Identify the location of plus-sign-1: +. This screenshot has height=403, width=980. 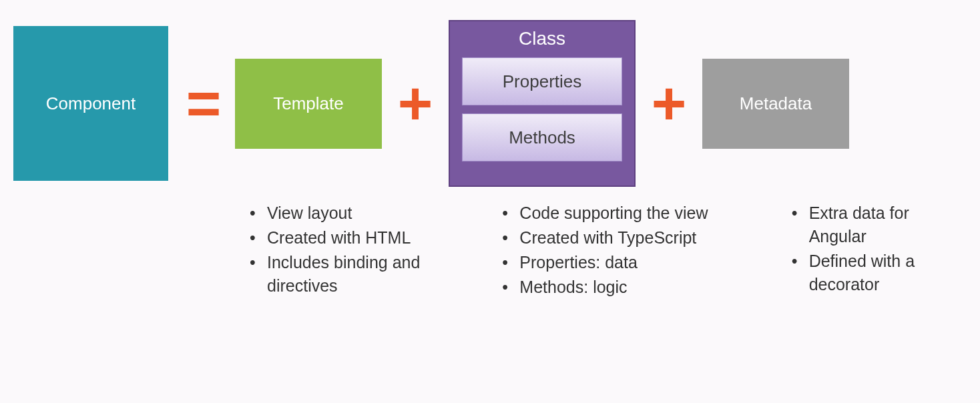
(415, 103).